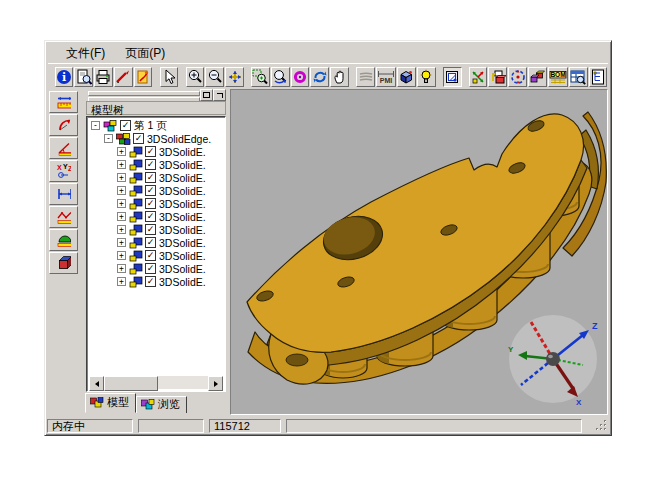 The height and width of the screenshot is (477, 660). What do you see at coordinates (214, 77) in the screenshot?
I see `zoom-out-button` at bounding box center [214, 77].